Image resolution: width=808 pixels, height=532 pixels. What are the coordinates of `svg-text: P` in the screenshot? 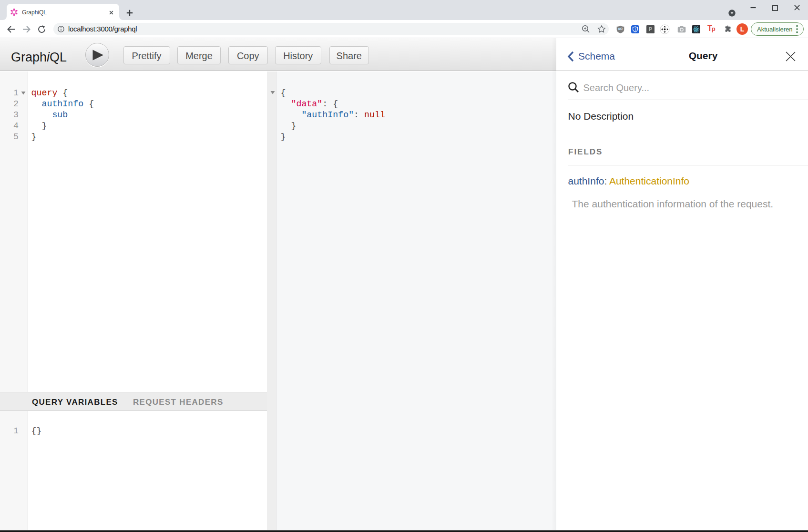 It's located at (650, 29).